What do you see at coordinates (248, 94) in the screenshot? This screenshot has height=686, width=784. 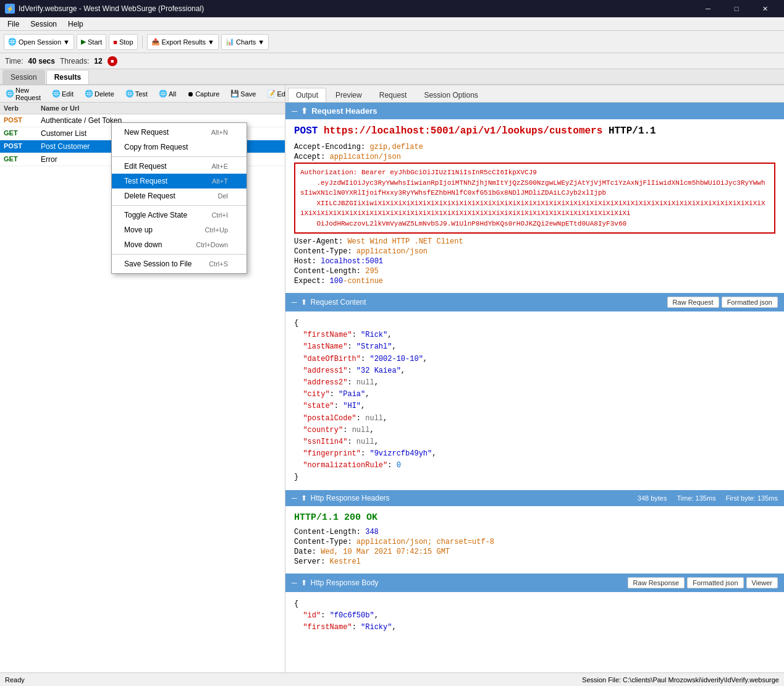 I see `save-label: Save` at bounding box center [248, 94].